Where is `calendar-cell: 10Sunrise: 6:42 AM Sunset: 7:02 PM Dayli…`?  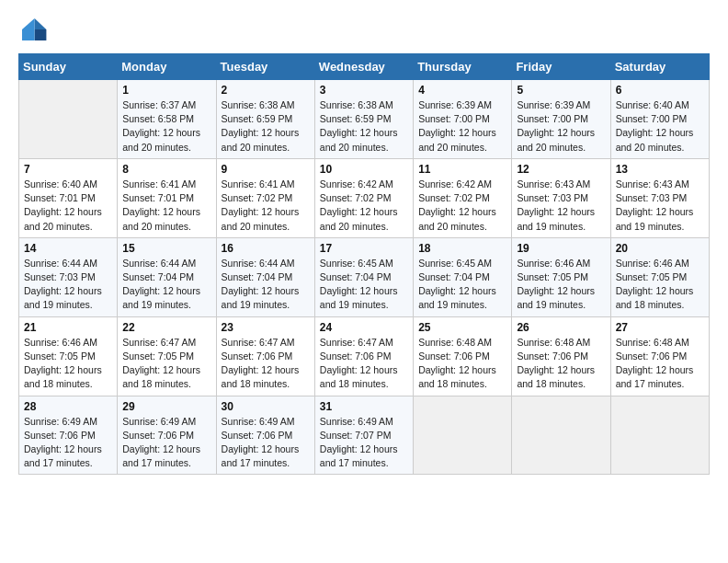 calendar-cell: 10Sunrise: 6:42 AM Sunset: 7:02 PM Dayli… is located at coordinates (364, 198).